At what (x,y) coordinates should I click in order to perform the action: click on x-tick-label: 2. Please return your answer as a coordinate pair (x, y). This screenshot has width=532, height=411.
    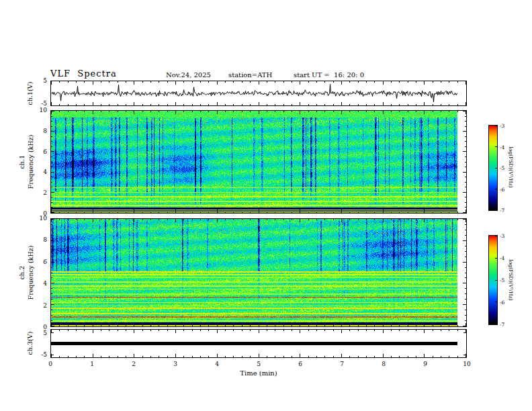
    Looking at the image, I should click on (134, 364).